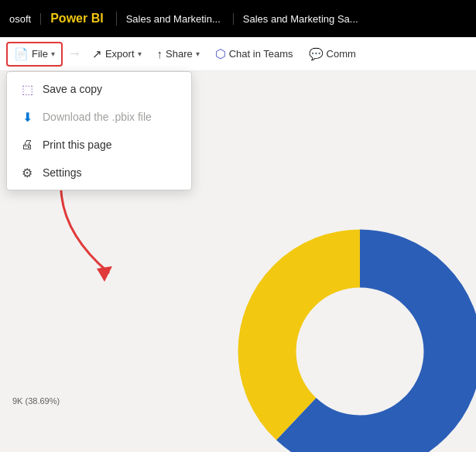 The image size is (476, 452). I want to click on file-label: File, so click(40, 54).